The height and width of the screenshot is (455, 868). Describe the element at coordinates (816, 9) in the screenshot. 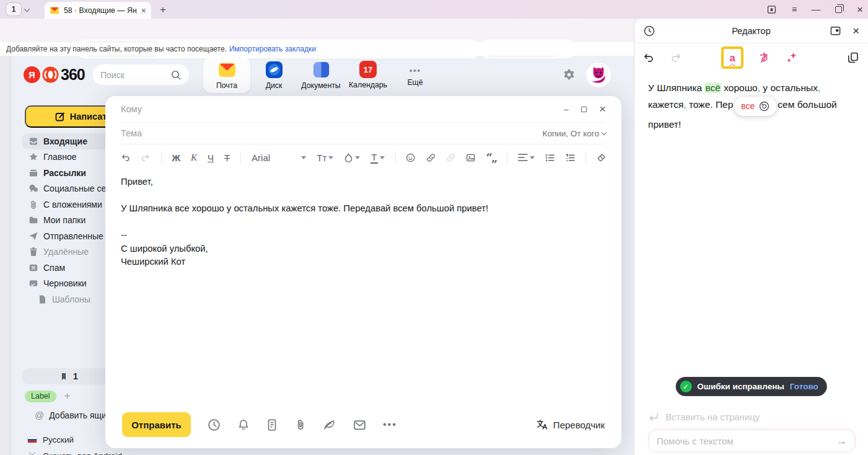

I see `window-minimize-icon: —` at that location.